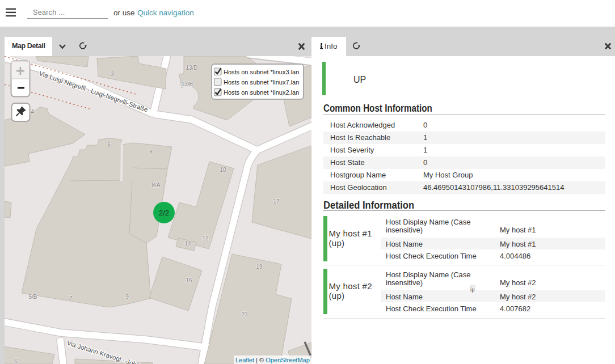  What do you see at coordinates (272, 360) in the screenshot?
I see `svg-text: Leaflet | © OpenStreetMap` at bounding box center [272, 360].